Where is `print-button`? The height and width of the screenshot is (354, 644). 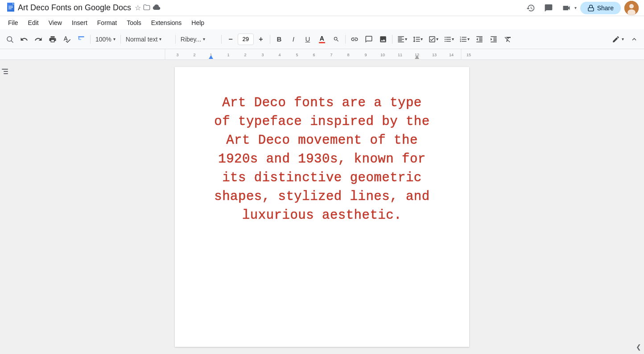 print-button is located at coordinates (53, 39).